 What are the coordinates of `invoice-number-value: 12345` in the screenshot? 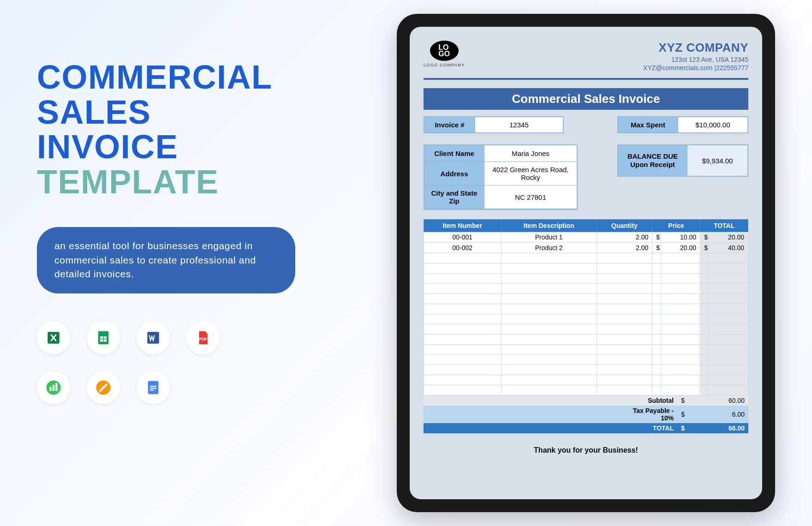 It's located at (519, 125).